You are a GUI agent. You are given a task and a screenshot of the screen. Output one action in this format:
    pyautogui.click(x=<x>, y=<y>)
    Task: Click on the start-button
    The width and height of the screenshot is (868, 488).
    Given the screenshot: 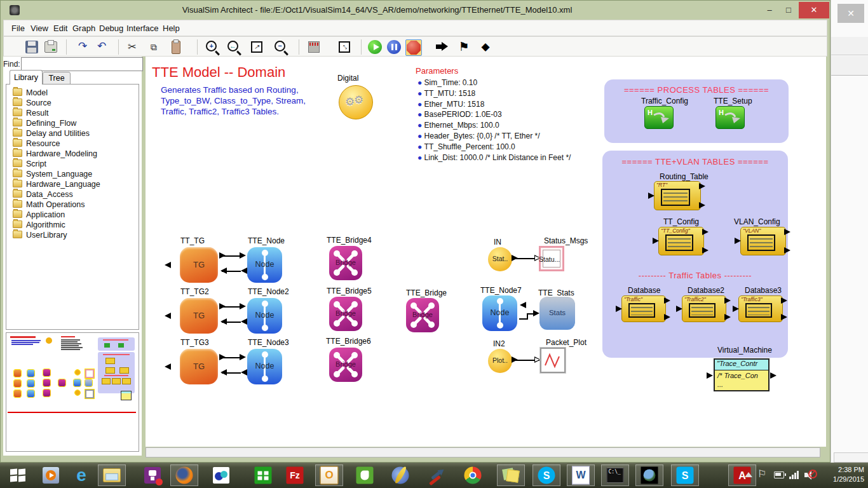 What is the action you would take?
    pyautogui.click(x=18, y=475)
    